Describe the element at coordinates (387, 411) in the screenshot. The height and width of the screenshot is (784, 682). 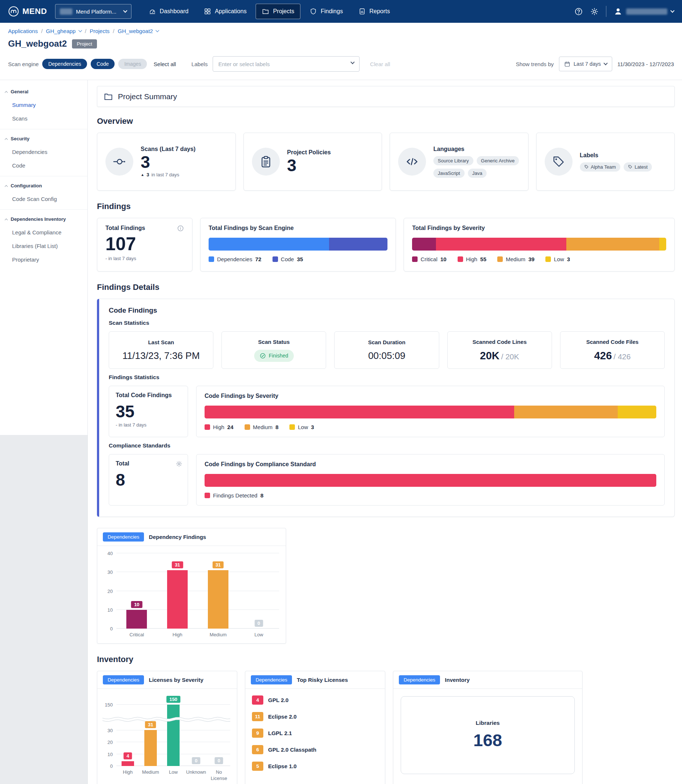
I see `findings-statistics-row: Total Code Findings 35 - in last 7 days …` at that location.